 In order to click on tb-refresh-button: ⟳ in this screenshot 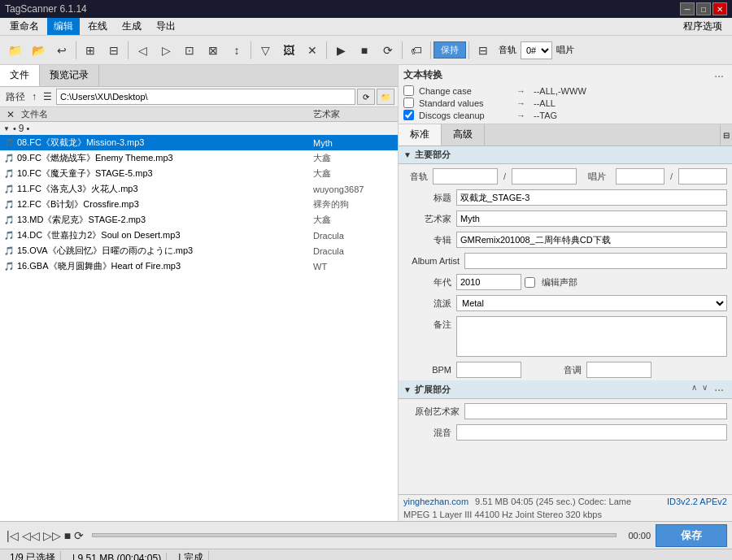, I will do `click(388, 50)`.